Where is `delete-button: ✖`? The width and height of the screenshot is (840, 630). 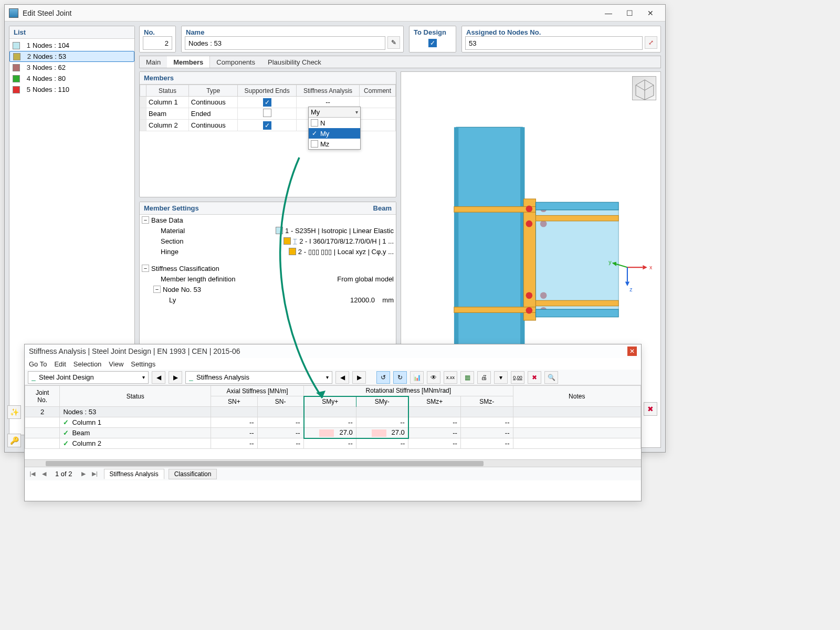
delete-button: ✖ is located at coordinates (650, 409).